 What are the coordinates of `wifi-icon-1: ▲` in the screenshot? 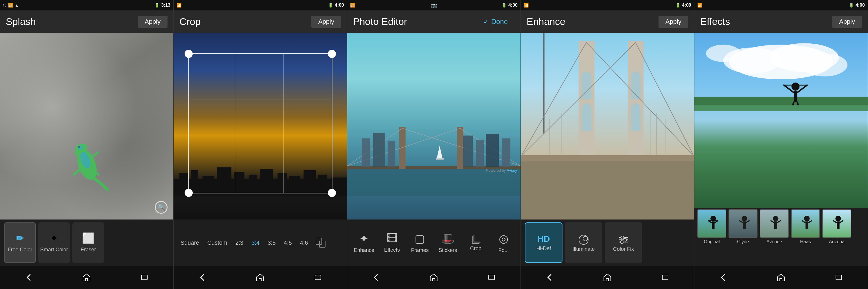 It's located at (17, 5).